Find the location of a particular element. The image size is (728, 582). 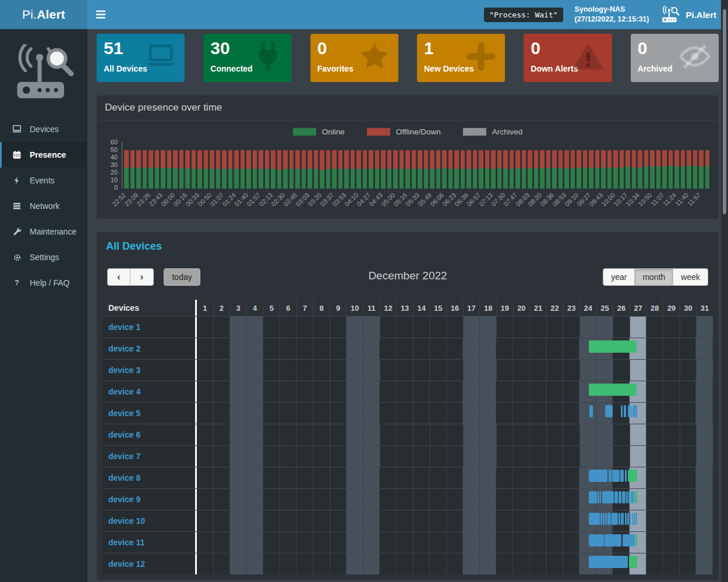

hamburger-menu-icon is located at coordinates (100, 15).